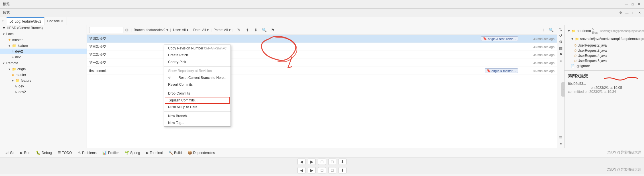 The width and height of the screenshot is (644, 176). I want to click on build-icon: 🔨, so click(171, 153).